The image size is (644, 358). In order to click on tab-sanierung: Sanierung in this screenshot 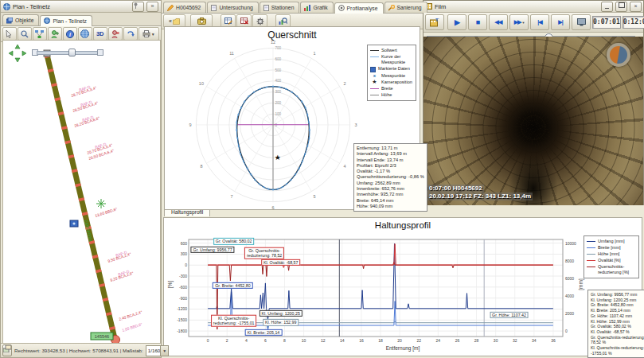, I will do `click(406, 7)`.